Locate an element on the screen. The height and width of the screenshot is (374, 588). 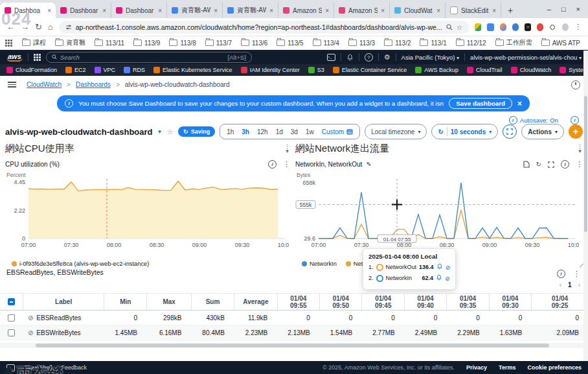
new-tab-button: + is located at coordinates (510, 10).